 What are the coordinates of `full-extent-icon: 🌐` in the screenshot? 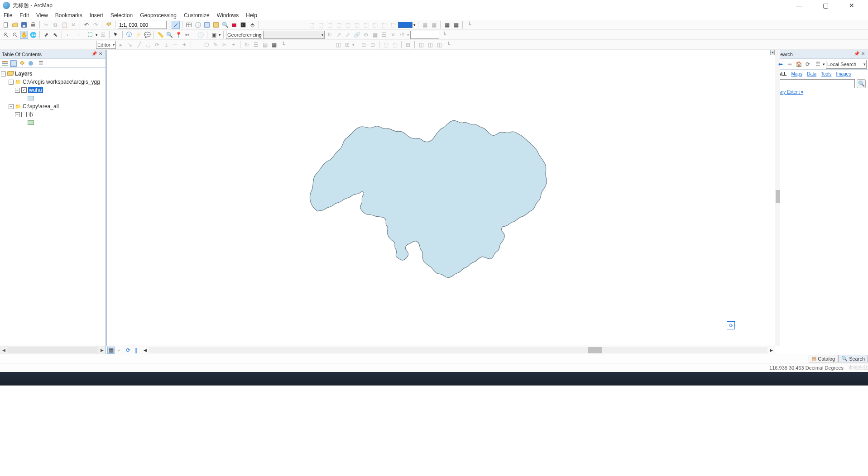 It's located at (33, 35).